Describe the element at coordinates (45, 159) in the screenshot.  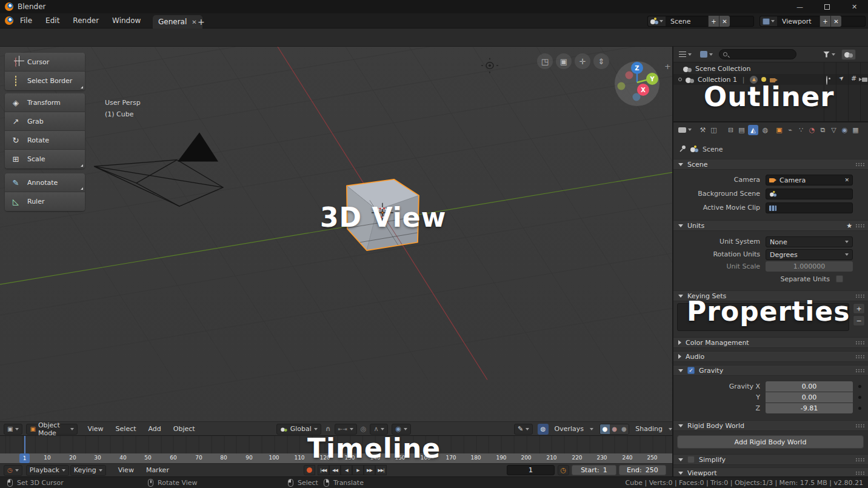
I see `tool-scale: ⊞ Scale` at that location.